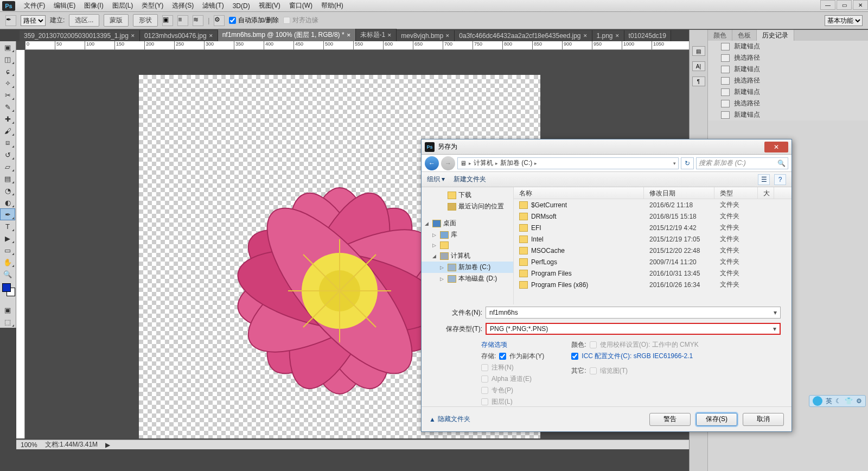 The height and width of the screenshot is (471, 868). What do you see at coordinates (183, 21) in the screenshot?
I see `path-align-icon: ≡` at bounding box center [183, 21].